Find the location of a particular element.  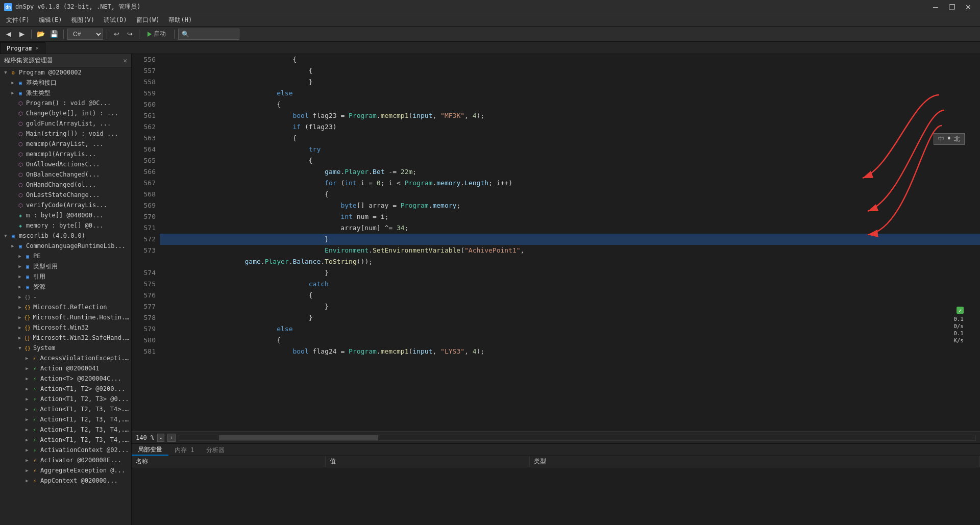

tree-item-access-violation: ▶ ⚡ AccessViolationExcepti... is located at coordinates (65, 358).